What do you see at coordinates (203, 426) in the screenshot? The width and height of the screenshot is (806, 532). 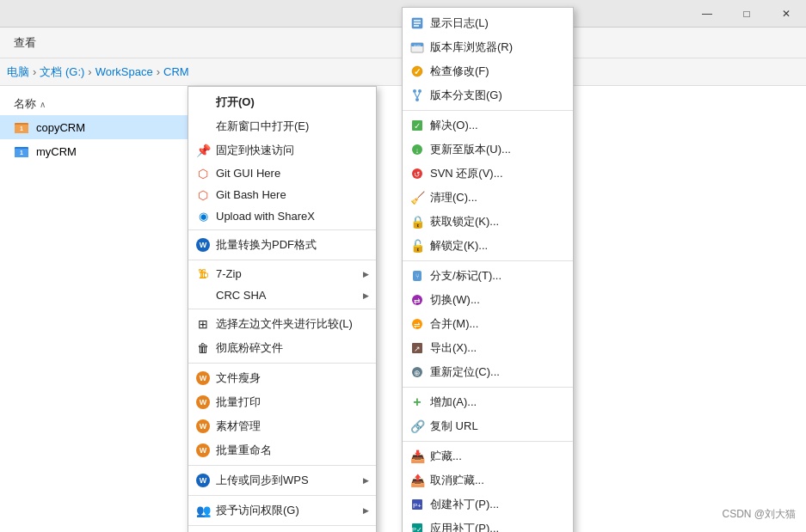 I see `material-icon: W` at bounding box center [203, 426].